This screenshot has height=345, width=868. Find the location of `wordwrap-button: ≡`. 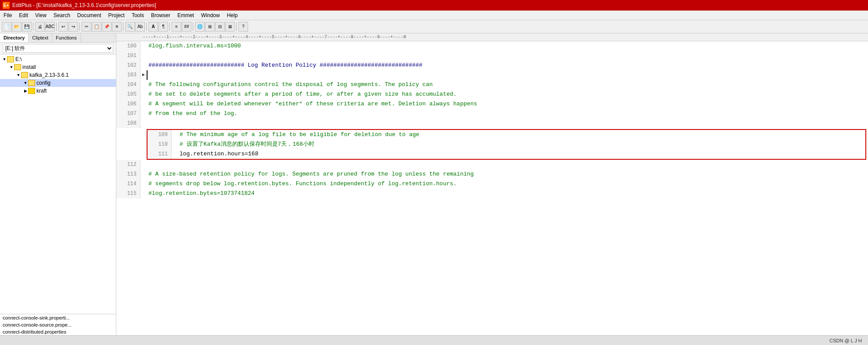

wordwrap-button: ≡ is located at coordinates (176, 27).